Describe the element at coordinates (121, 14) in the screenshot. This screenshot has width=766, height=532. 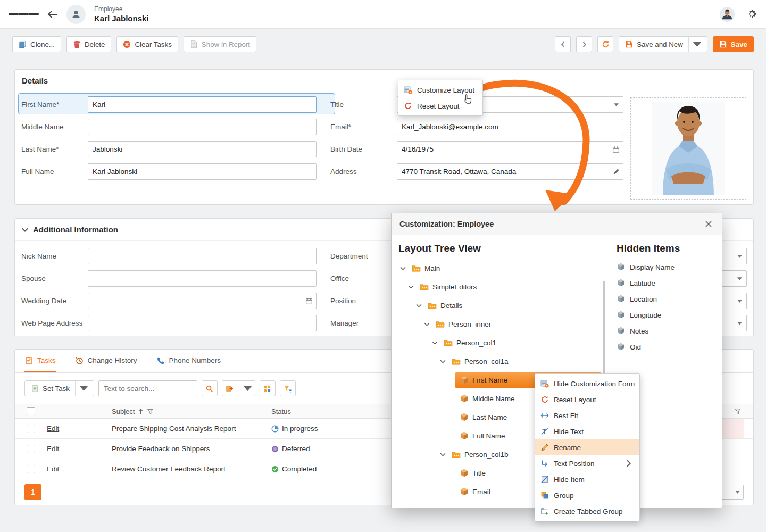
I see `record-meta: Employee Karl Jablonski` at that location.